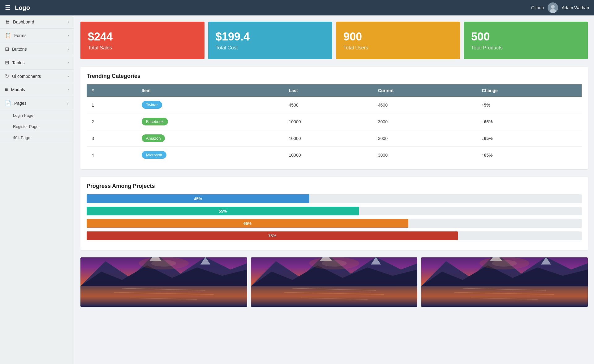  What do you see at coordinates (526, 37) in the screenshot?
I see `total-products-value: 500` at bounding box center [526, 37].